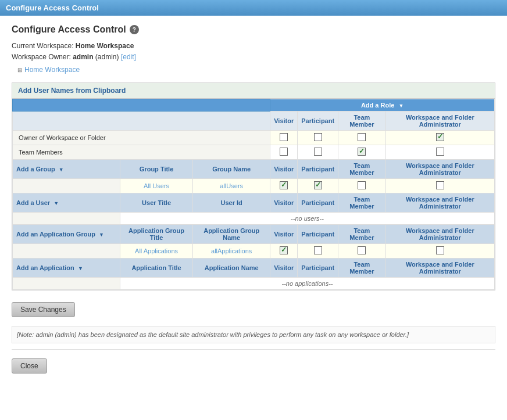  I want to click on all-apps-participant-cb, so click(318, 251).